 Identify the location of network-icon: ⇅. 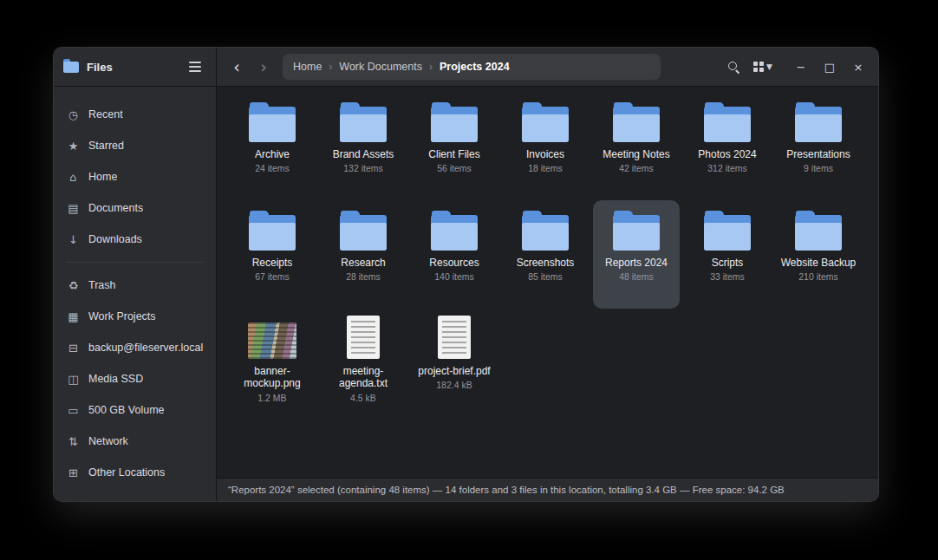
(73, 442).